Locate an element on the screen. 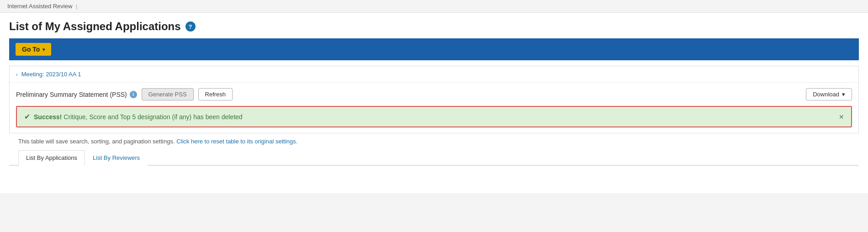  download-label: Download is located at coordinates (826, 94).